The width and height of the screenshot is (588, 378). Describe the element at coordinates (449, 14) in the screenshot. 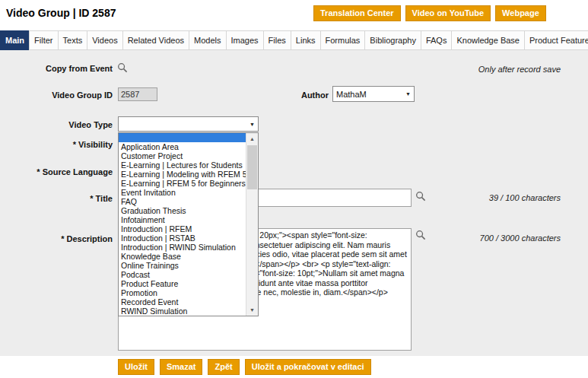

I see `video-on-youtube-button: Video on YouTube` at that location.